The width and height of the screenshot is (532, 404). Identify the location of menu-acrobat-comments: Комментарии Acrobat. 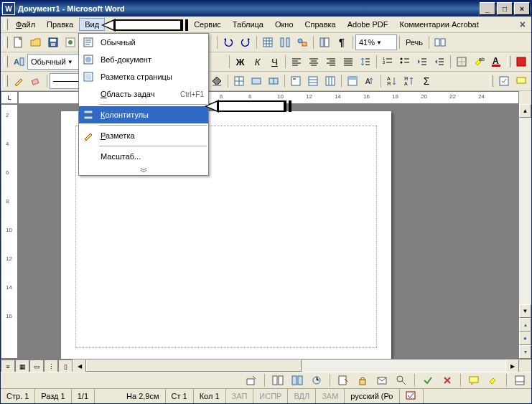
(439, 24).